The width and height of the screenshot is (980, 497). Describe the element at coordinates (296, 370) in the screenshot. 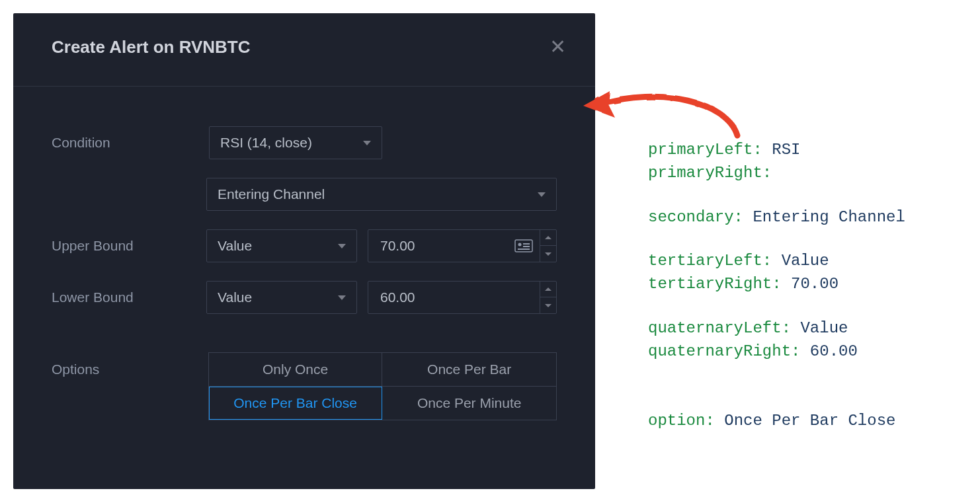

I see `option-only-once: Only Once` at that location.